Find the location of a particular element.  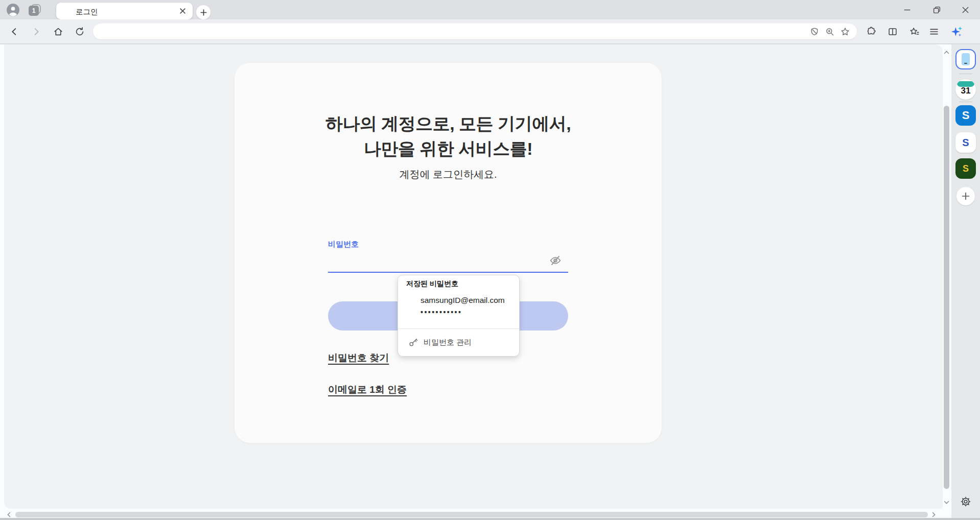

page-heading: 하나의 계정으로, 모든 기기에서, 나만을 위한 서비스를! is located at coordinates (448, 136).